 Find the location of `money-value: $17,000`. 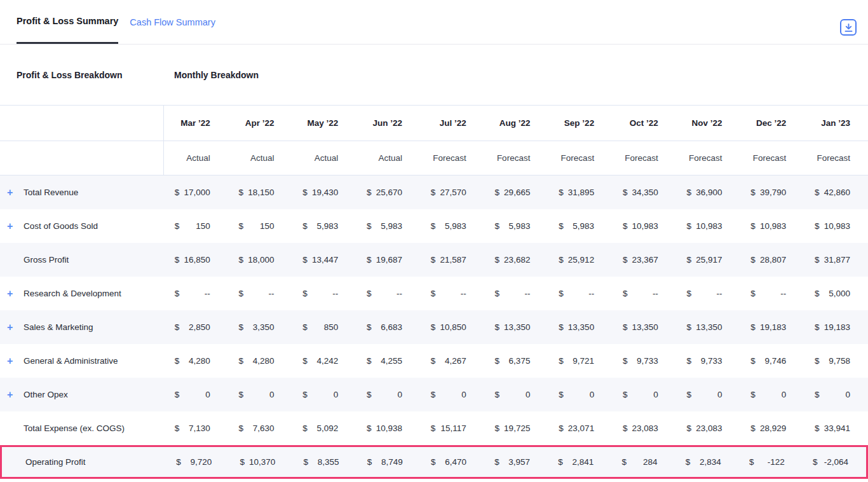

money-value: $17,000 is located at coordinates (193, 192).